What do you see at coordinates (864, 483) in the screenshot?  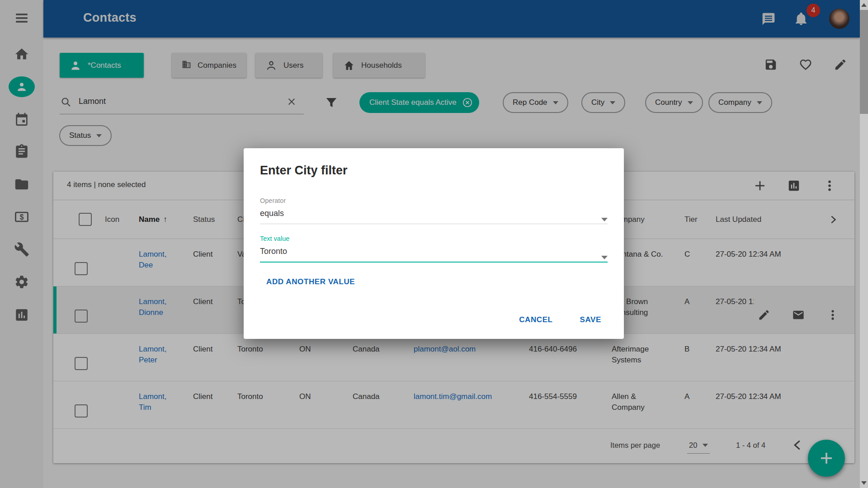 I see `scroll-down-icon` at bounding box center [864, 483].